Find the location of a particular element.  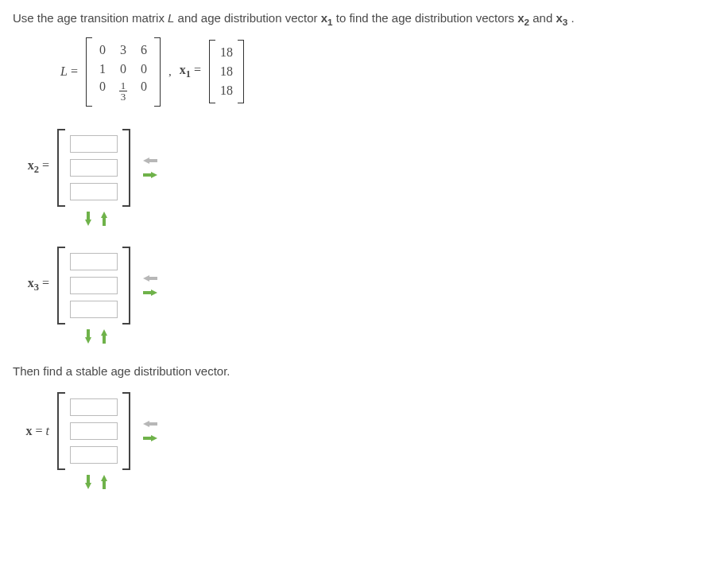

answer-x3-row: x3 = is located at coordinates (364, 286).